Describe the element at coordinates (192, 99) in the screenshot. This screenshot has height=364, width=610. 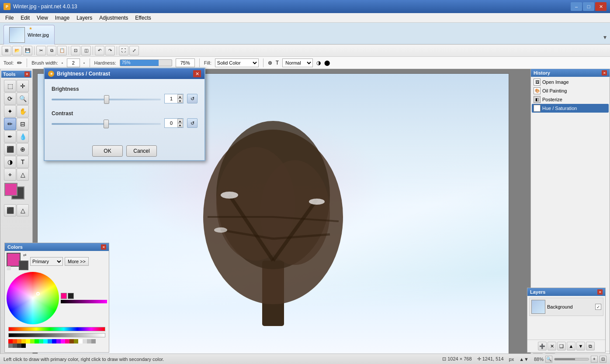
I see `brightness-reset-button: ↺` at that location.